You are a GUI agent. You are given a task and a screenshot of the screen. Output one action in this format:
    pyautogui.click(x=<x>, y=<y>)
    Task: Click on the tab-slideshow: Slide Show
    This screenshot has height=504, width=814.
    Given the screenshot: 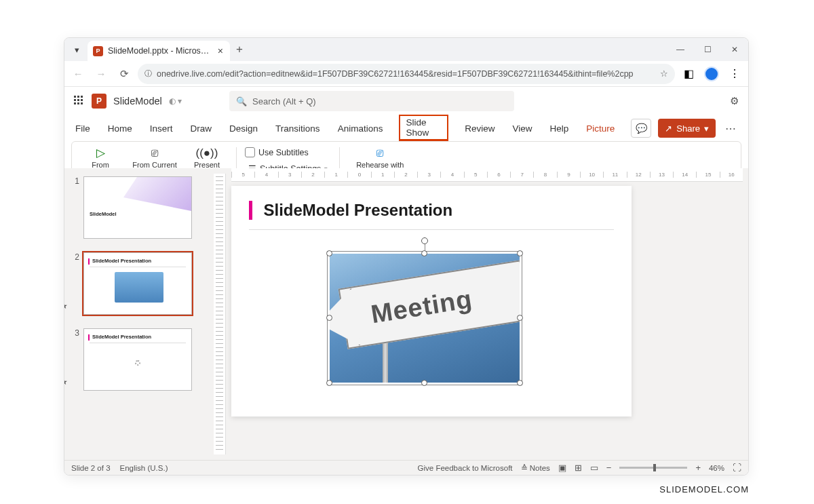 What is the action you would take?
    pyautogui.click(x=423, y=128)
    